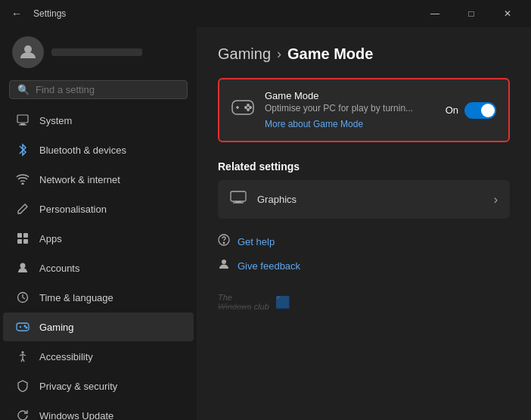 This screenshot has width=531, height=420. What do you see at coordinates (17, 14) in the screenshot?
I see `back-button: ←` at bounding box center [17, 14].